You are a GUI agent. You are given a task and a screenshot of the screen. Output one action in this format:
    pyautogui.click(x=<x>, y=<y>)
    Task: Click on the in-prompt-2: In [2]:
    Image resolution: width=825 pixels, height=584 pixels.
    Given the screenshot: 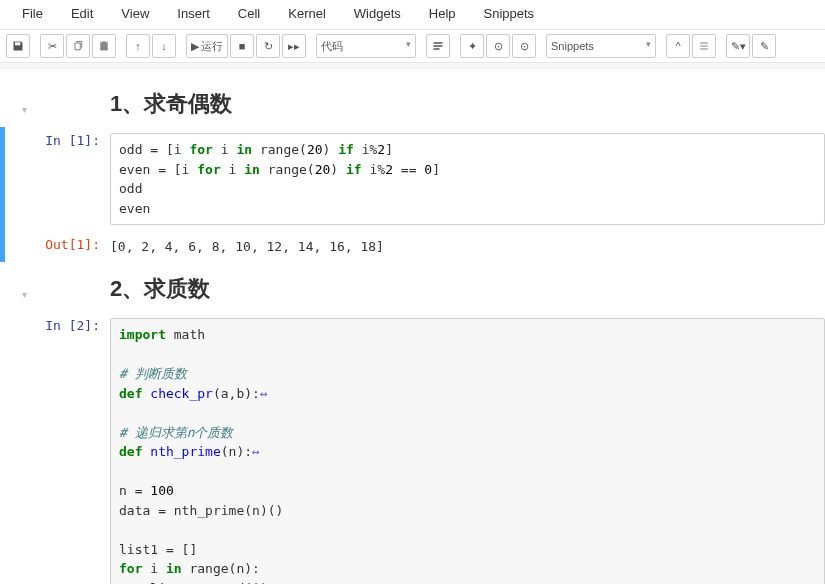 What is the action you would take?
    pyautogui.click(x=73, y=451)
    